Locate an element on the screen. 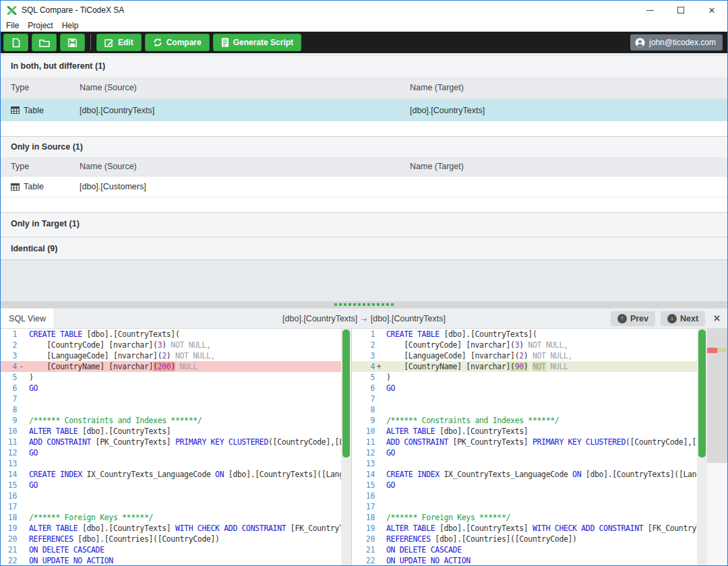 The height and width of the screenshot is (566, 728). target-scrollbar is located at coordinates (702, 447).